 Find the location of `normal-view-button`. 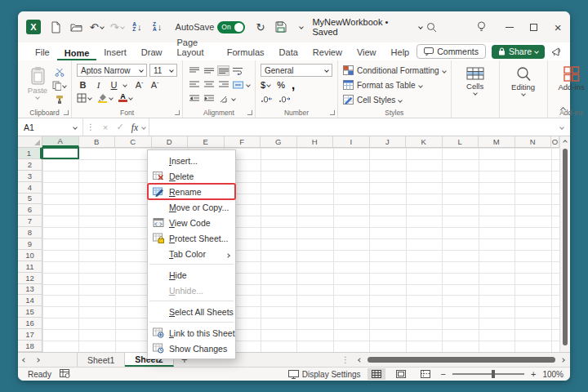

normal-view-button is located at coordinates (376, 374).